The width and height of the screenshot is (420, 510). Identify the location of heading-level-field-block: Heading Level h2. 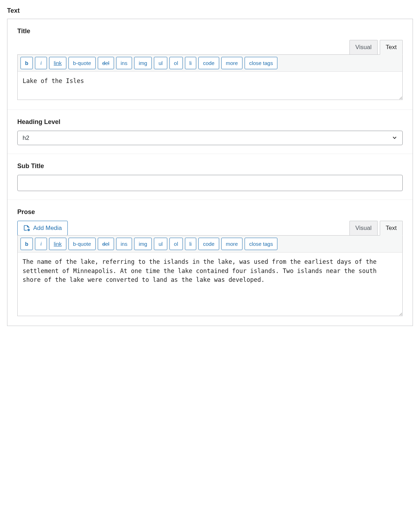
(210, 132).